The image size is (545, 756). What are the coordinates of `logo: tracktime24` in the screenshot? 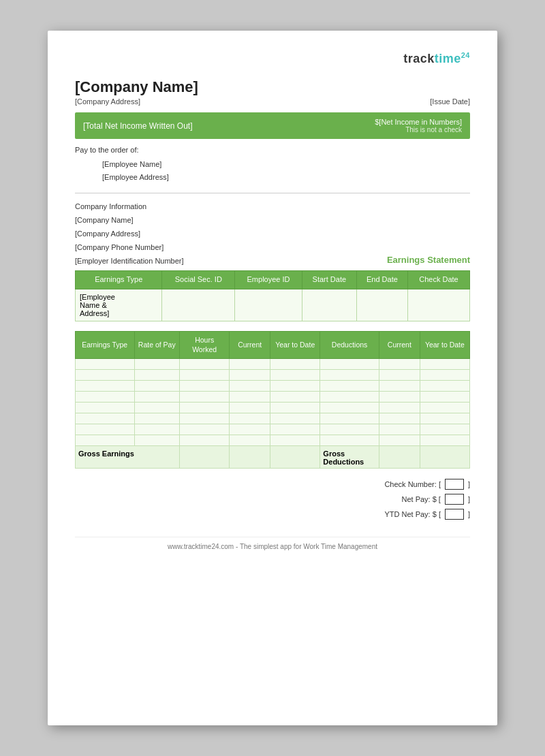 It's located at (437, 59).